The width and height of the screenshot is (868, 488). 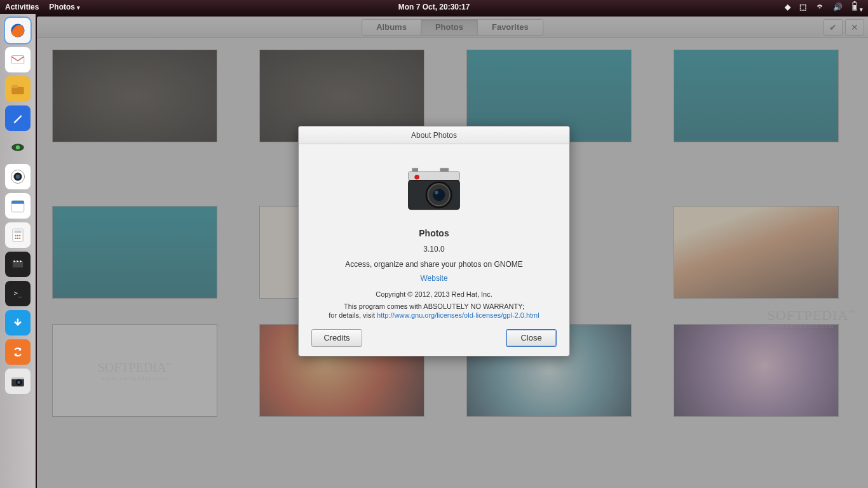 I want to click on download-icon, so click(x=18, y=323).